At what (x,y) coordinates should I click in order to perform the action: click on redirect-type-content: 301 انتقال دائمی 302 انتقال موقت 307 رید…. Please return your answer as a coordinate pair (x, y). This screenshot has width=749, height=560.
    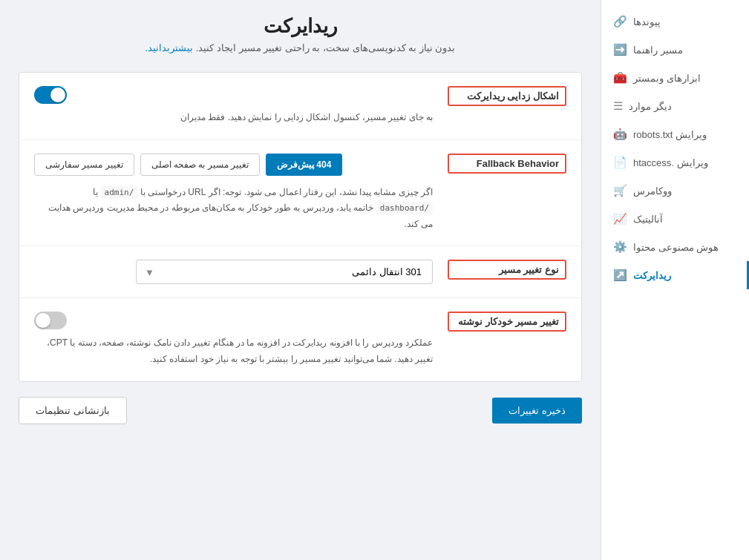
    Looking at the image, I should click on (233, 271).